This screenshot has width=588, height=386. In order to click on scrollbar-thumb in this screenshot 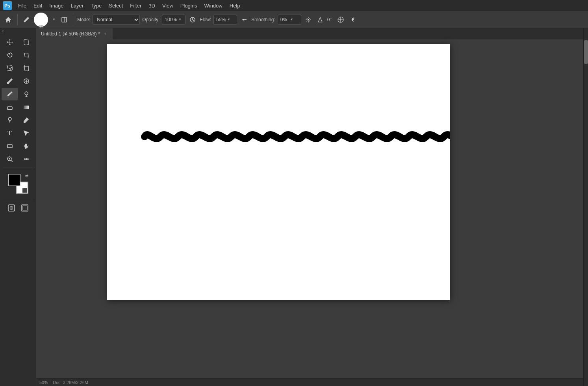, I will do `click(586, 52)`.